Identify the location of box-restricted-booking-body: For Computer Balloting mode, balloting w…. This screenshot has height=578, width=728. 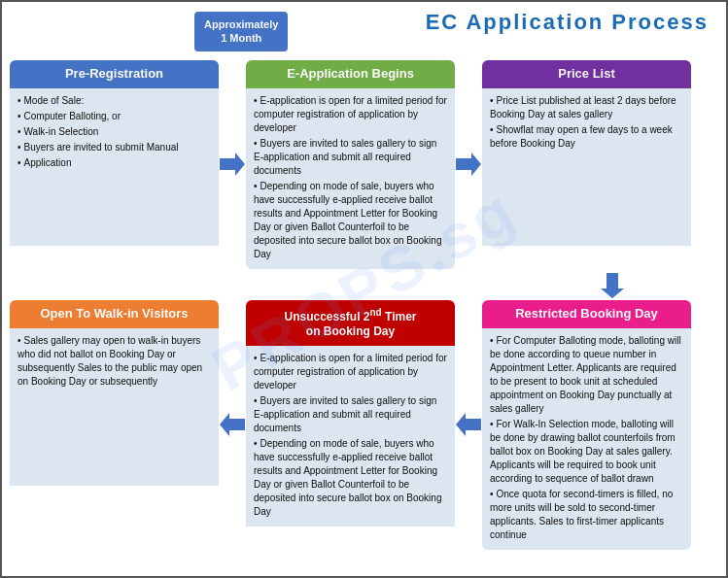
(587, 439).